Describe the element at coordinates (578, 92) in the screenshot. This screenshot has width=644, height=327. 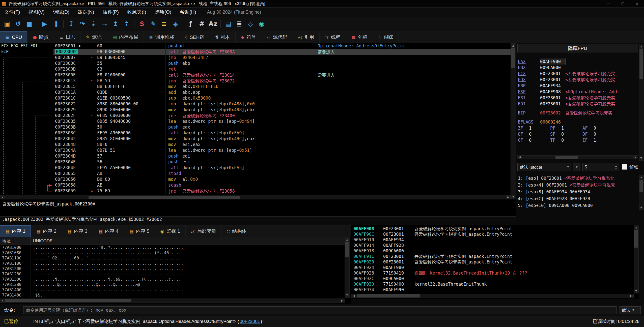
I see `register-row-esp: ESP00AFF908<&OptionalHeader.Addr` at that location.